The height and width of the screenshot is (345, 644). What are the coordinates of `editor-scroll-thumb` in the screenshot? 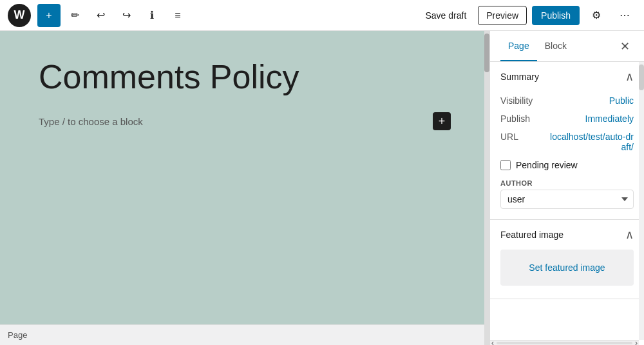 It's located at (487, 53).